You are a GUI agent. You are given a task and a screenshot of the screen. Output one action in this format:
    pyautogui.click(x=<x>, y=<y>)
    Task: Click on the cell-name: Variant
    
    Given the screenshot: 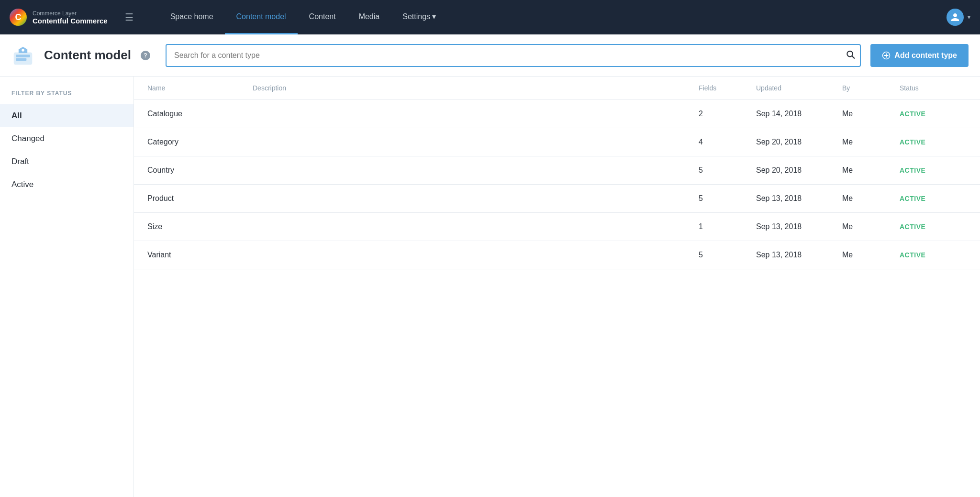 What is the action you would take?
    pyautogui.click(x=200, y=255)
    